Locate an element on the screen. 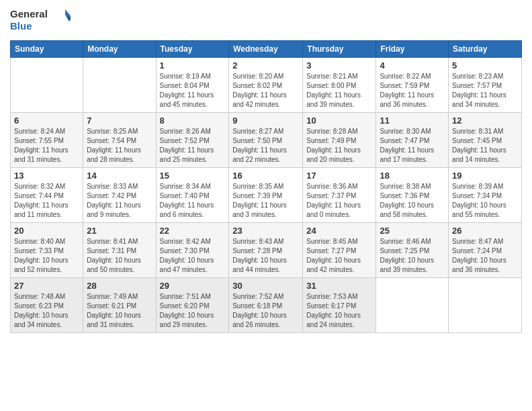 The width and height of the screenshot is (532, 411). calendar-cell: 21Sunrise: 8:41 AM Sunset: 7:31 PM Dayli… is located at coordinates (120, 250).